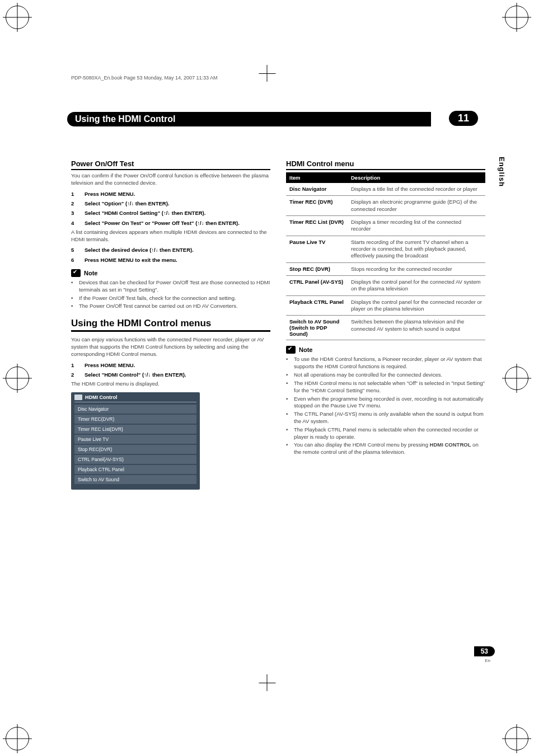 This screenshot has width=534, height=756. Describe the element at coordinates (135, 480) in the screenshot. I see `menu-item: Switch to AV Sound` at that location.